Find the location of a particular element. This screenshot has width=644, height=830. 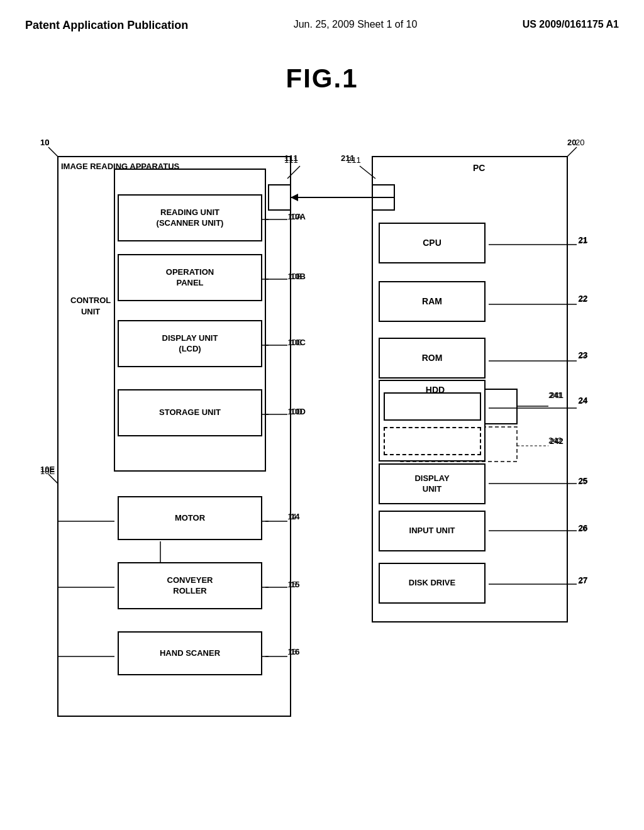

figure-title: FIG.1 is located at coordinates (322, 79).